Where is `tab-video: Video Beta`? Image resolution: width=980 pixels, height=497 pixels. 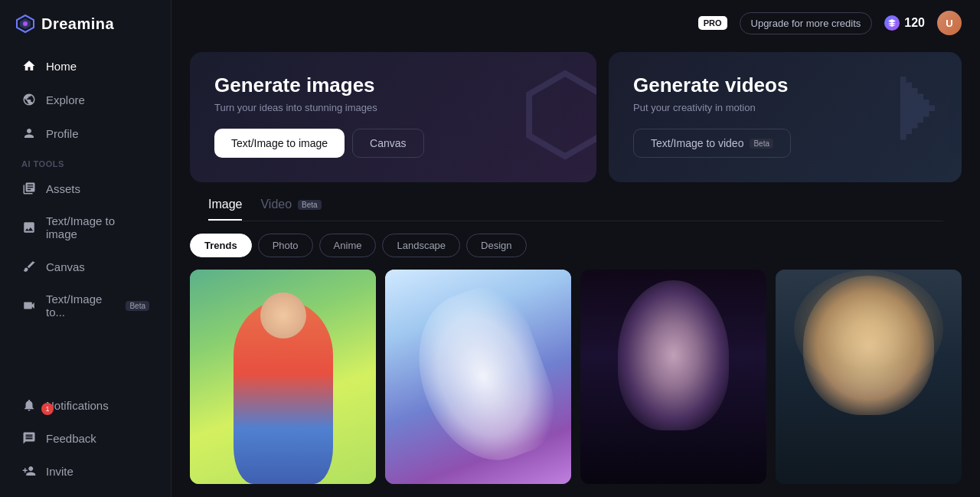 tab-video: Video Beta is located at coordinates (291, 209).